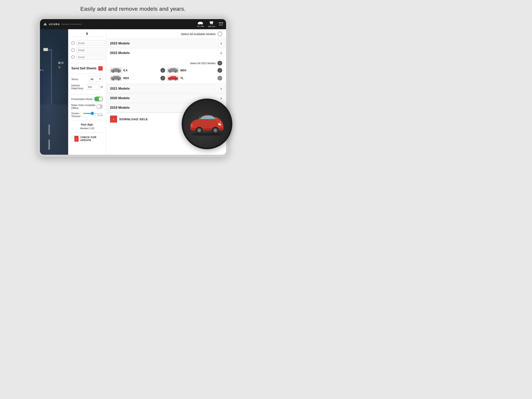 This screenshot has width=532, height=399. What do you see at coordinates (73, 92) in the screenshot?
I see `settings-panel: g` at bounding box center [73, 92].